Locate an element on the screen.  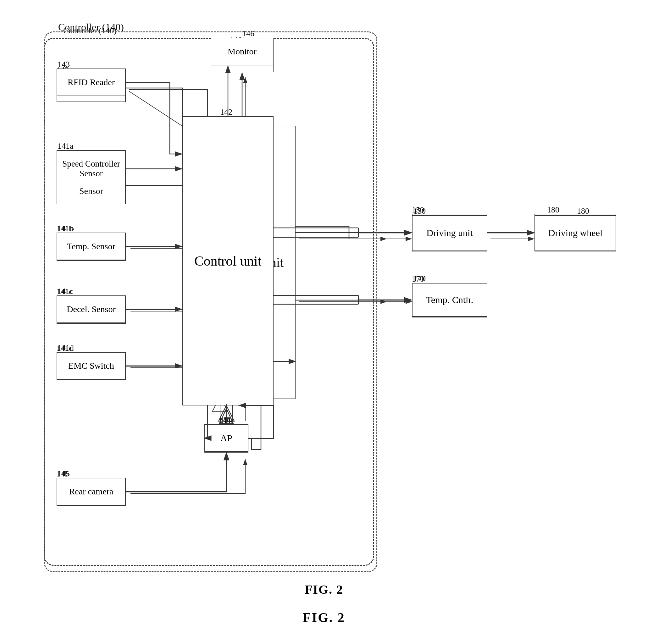
temp-sensor-ref2: 141b is located at coordinates (66, 229).